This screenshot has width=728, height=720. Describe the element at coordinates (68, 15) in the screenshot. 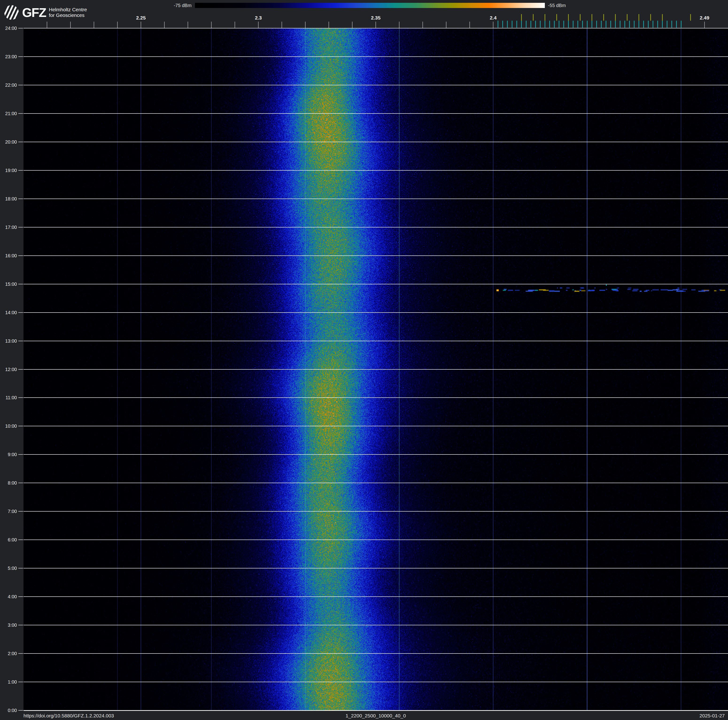

I see `org-line2: for Geosciences` at that location.